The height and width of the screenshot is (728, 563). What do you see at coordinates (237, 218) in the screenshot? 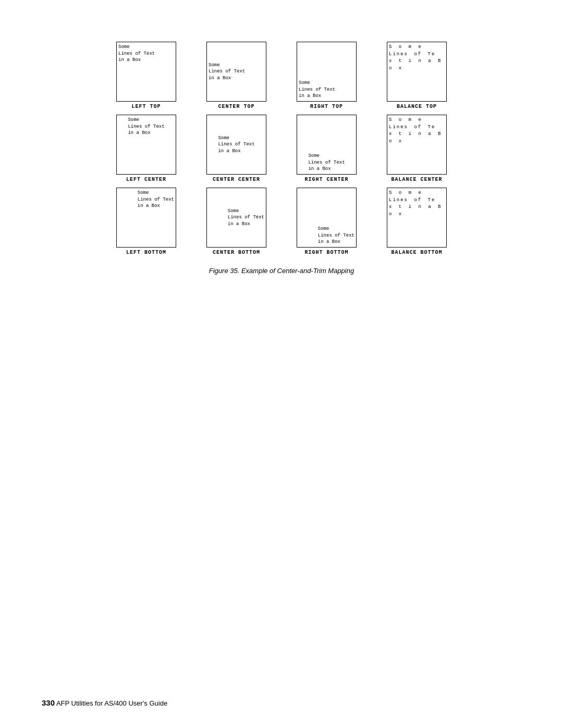
I see `box-center-bottom: Some Lines of Text in a Box` at bounding box center [237, 218].